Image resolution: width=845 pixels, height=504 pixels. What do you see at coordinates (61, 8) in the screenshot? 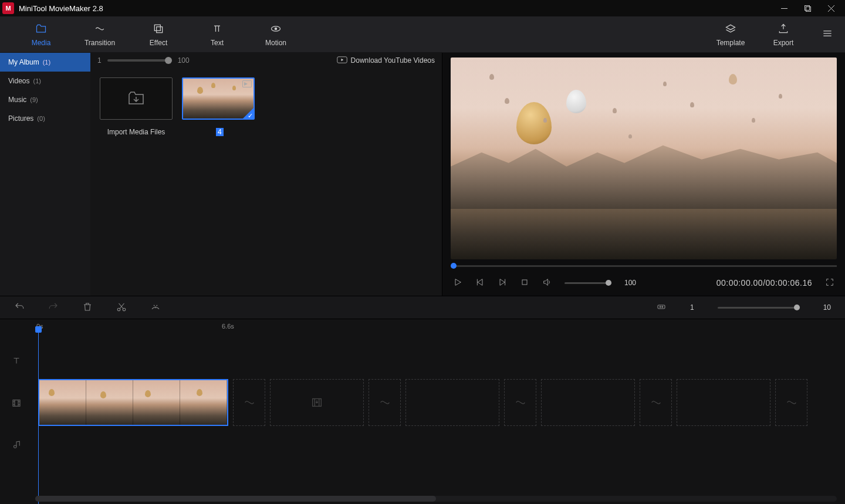
I see `app-title: MiniTool MovieMaker 2.8` at bounding box center [61, 8].